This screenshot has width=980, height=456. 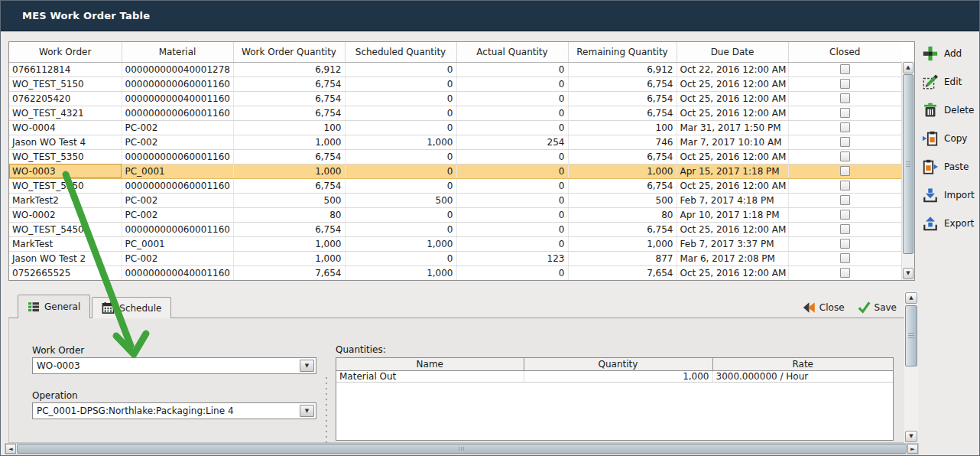 What do you see at coordinates (66, 272) in the screenshot?
I see `cell-work-order: 0752665525` at bounding box center [66, 272].